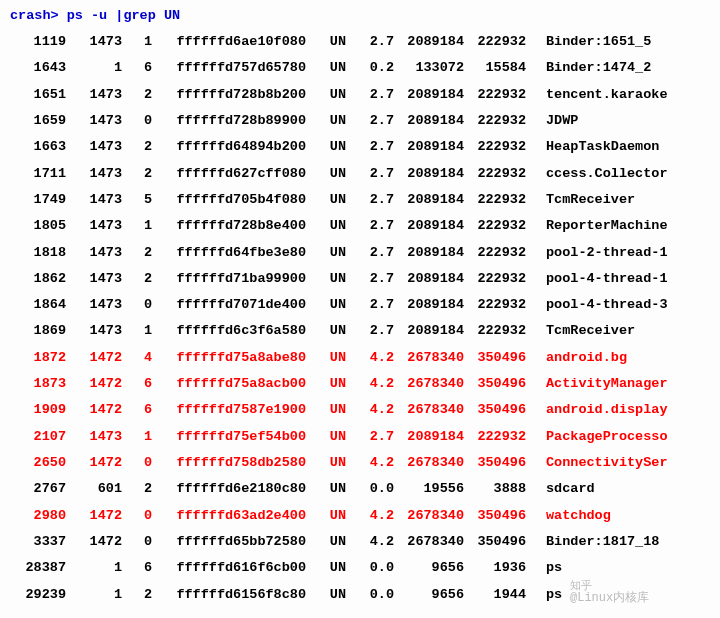 The width and height of the screenshot is (720, 618). What do you see at coordinates (229, 95) in the screenshot?
I see `addr-cell: ffffffd728b8b200` at bounding box center [229, 95].